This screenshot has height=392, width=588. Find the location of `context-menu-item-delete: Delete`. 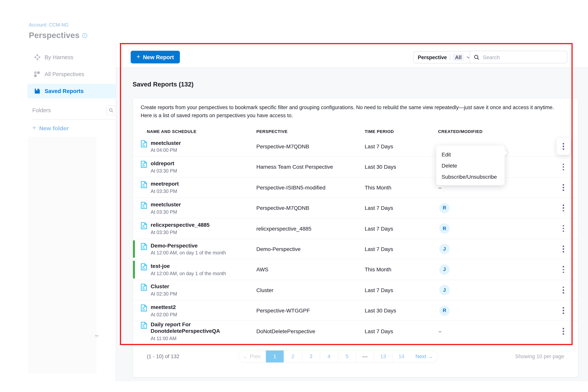

context-menu-item-delete: Delete is located at coordinates (470, 166).